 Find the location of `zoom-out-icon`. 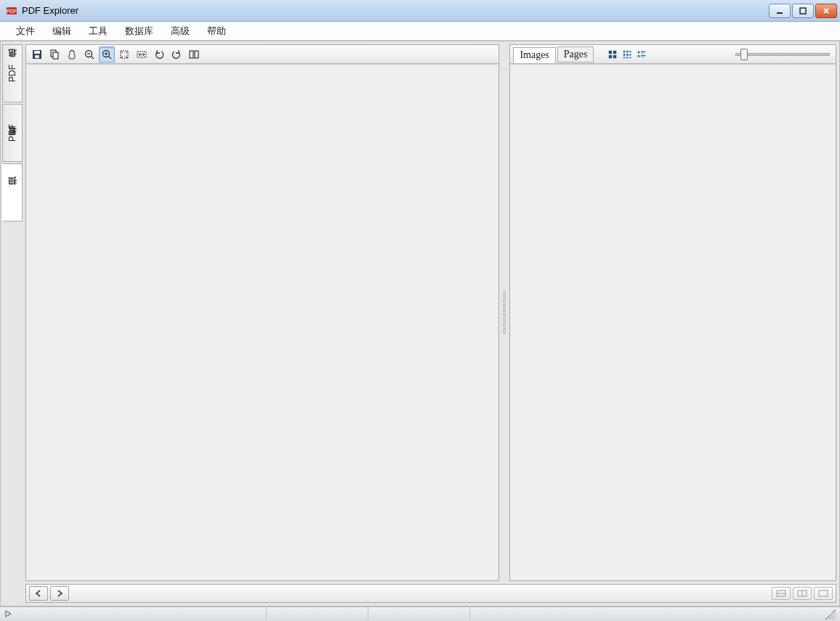

zoom-out-icon is located at coordinates (89, 54).